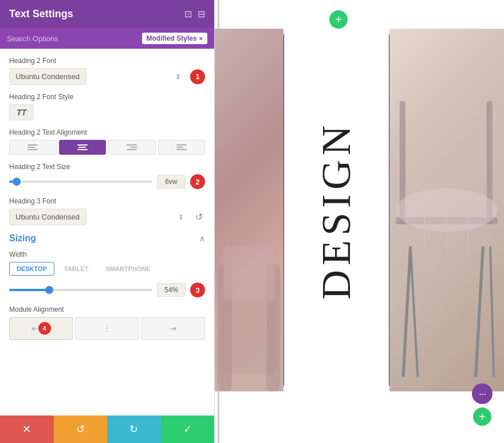 This screenshot has width=504, height=443. What do you see at coordinates (107, 201) in the screenshot?
I see `heading3-font-label: Heading 3 Font` at bounding box center [107, 201].